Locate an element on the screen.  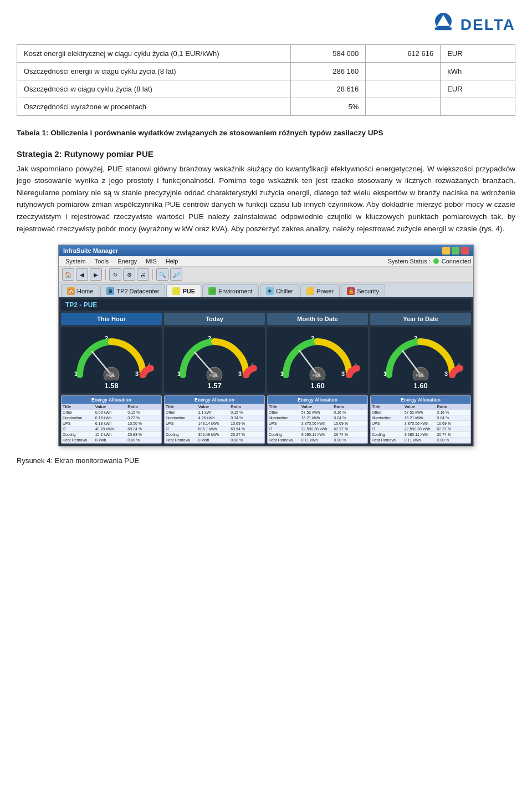
tab-home: 🏠 Home is located at coordinates (80, 291).